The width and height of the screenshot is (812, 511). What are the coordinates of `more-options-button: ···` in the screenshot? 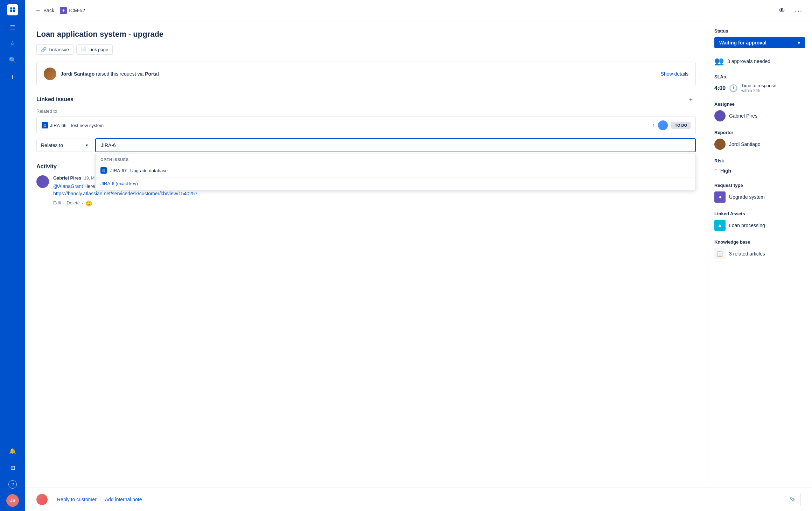 It's located at (799, 10).